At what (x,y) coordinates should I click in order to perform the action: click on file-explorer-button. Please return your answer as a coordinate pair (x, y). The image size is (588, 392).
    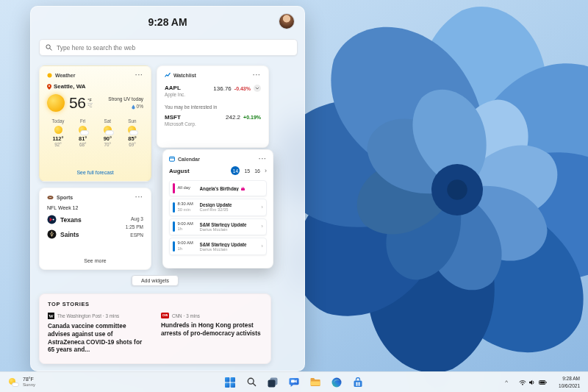
    Looking at the image, I should click on (315, 382).